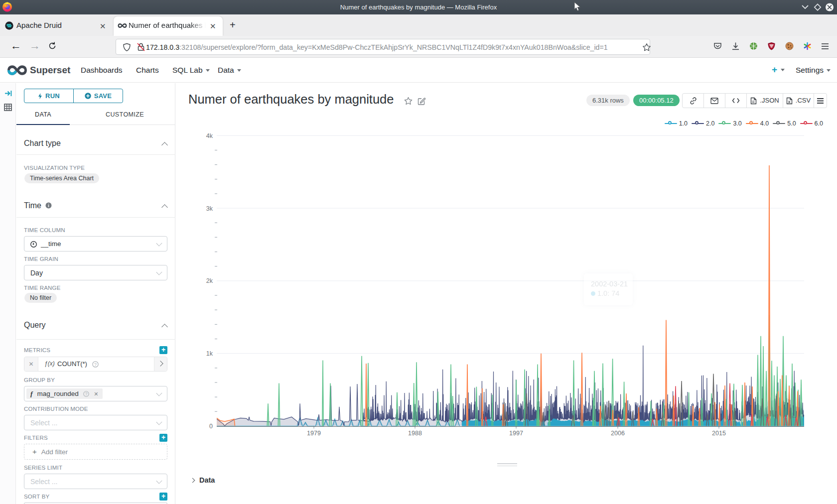  Describe the element at coordinates (516, 433) in the screenshot. I see `svg-text: 1997` at that location.